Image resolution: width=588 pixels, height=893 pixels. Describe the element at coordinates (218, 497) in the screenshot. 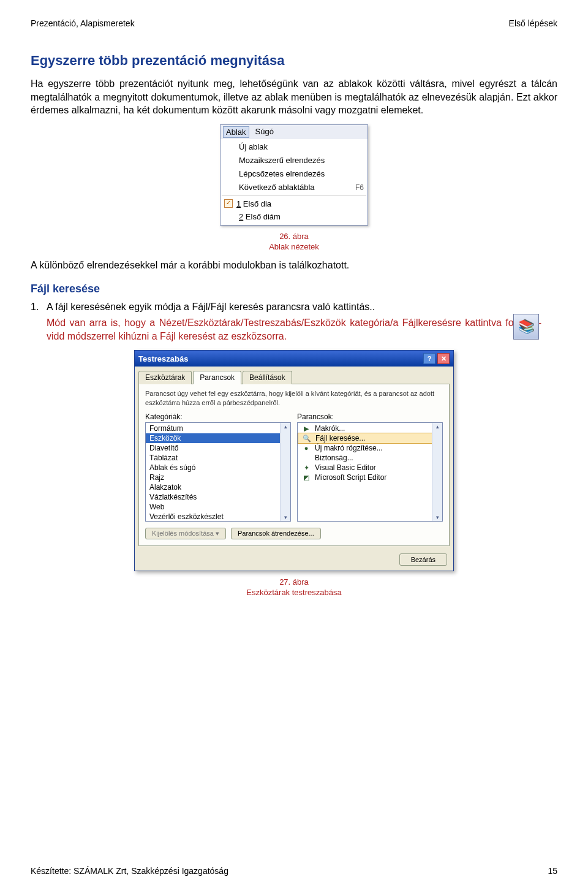

I see `category-item: Vázlatkészítés` at that location.